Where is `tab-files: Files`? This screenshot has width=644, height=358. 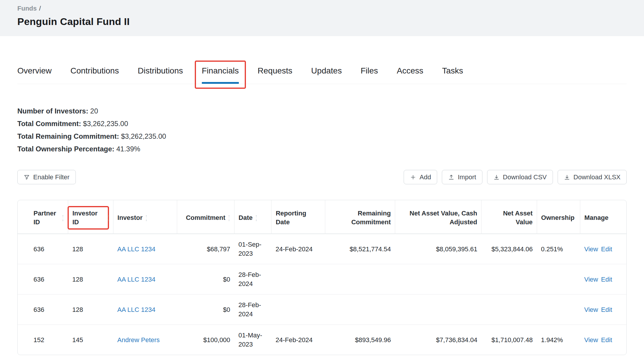 tab-files: Files is located at coordinates (369, 75).